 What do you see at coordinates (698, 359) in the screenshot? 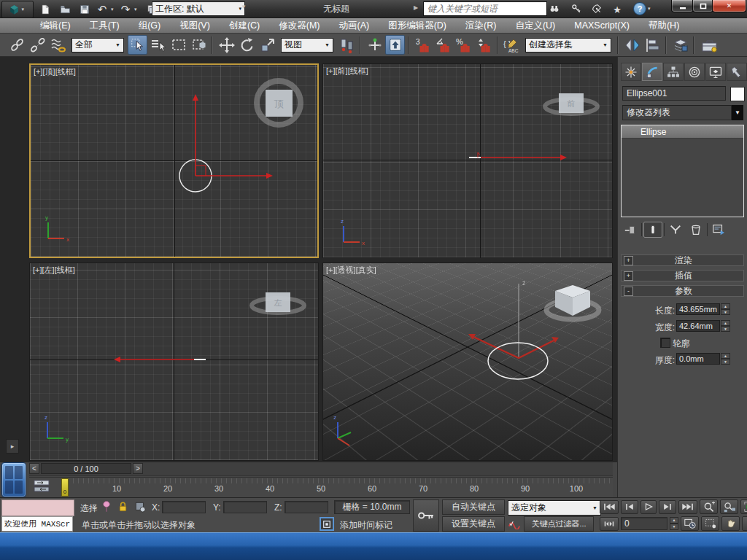
I see `thickness-input: 0.0mm` at bounding box center [698, 359].